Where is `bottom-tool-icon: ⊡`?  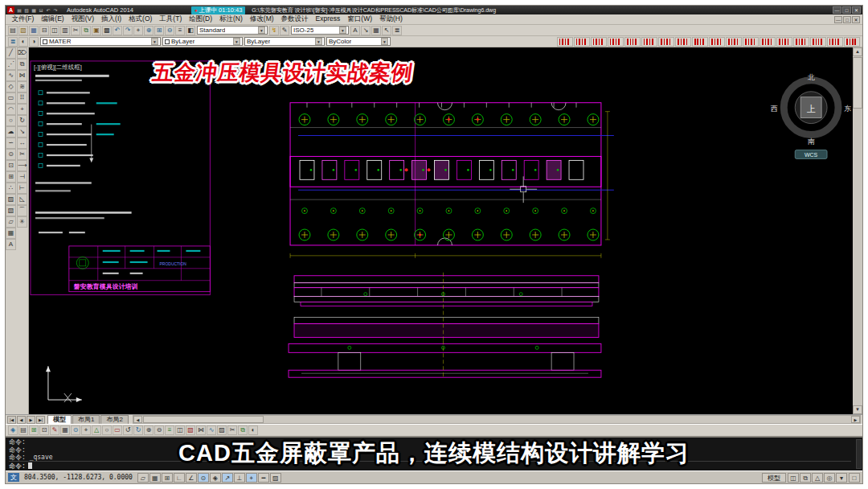 bottom-tool-icon: ⊡ is located at coordinates (44, 430).